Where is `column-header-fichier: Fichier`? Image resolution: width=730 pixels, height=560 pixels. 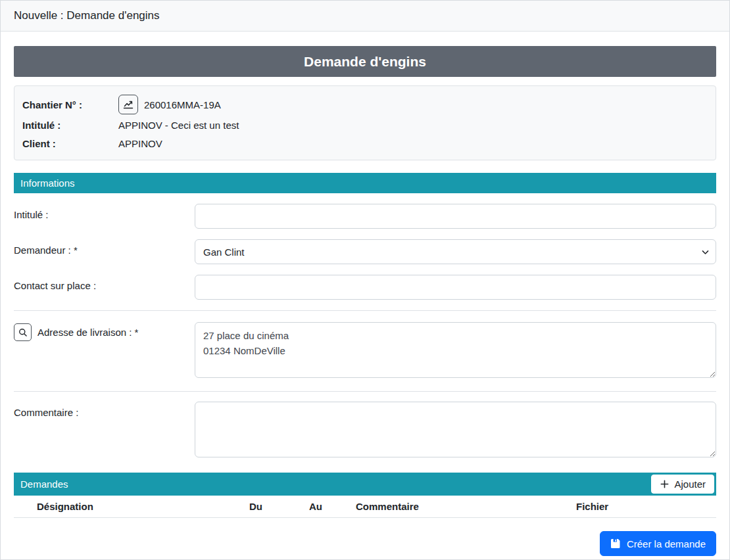 column-header-fichier: Fichier is located at coordinates (646, 506).